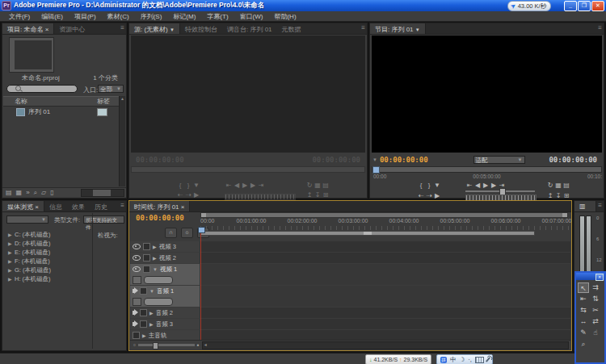 The image size is (606, 364). Describe the element at coordinates (385, 215) in the screenshot. I see `timeline-zoom-scrollbar` at that location.